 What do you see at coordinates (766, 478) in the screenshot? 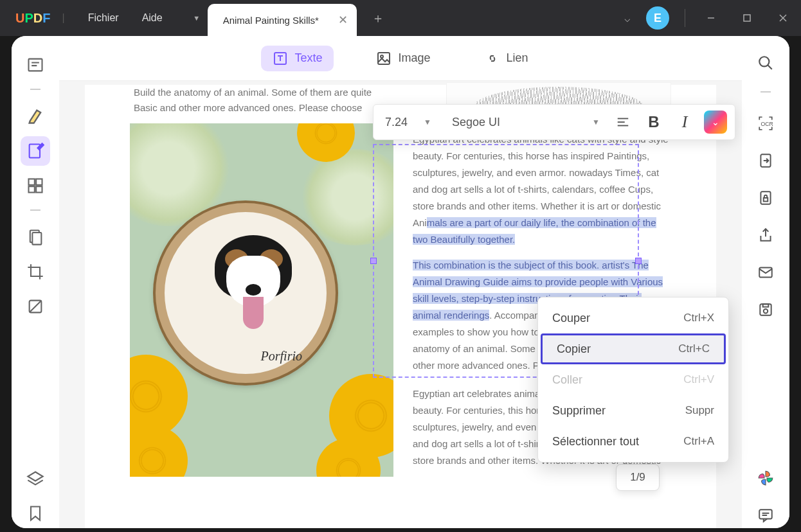
I see `ai-assistant-button` at bounding box center [766, 478].